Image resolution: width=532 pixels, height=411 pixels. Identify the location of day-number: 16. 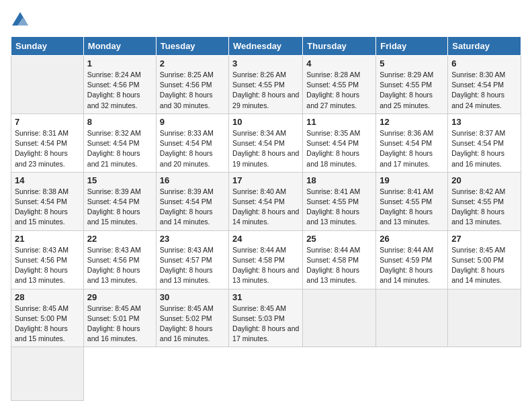
(192, 180).